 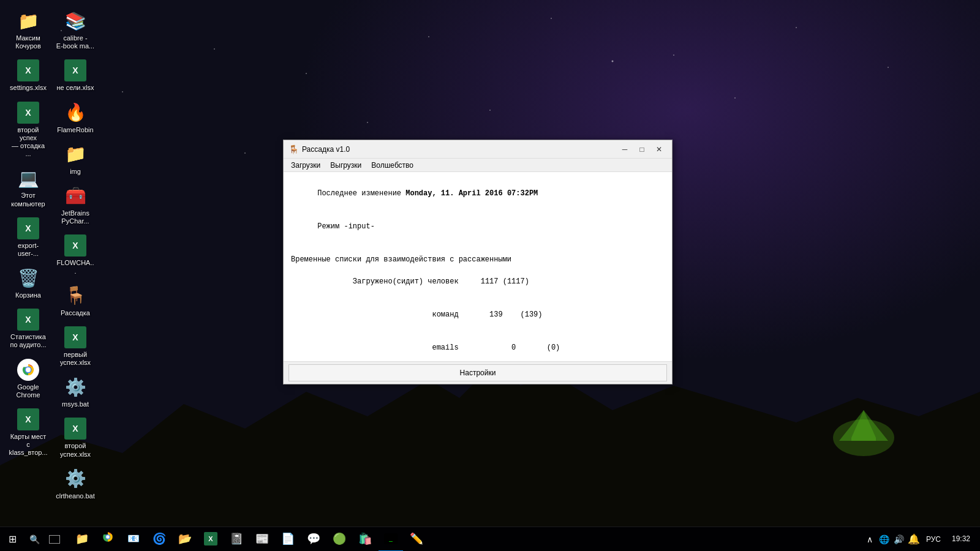 I want to click on taskbar-word: 📄, so click(x=288, y=539).